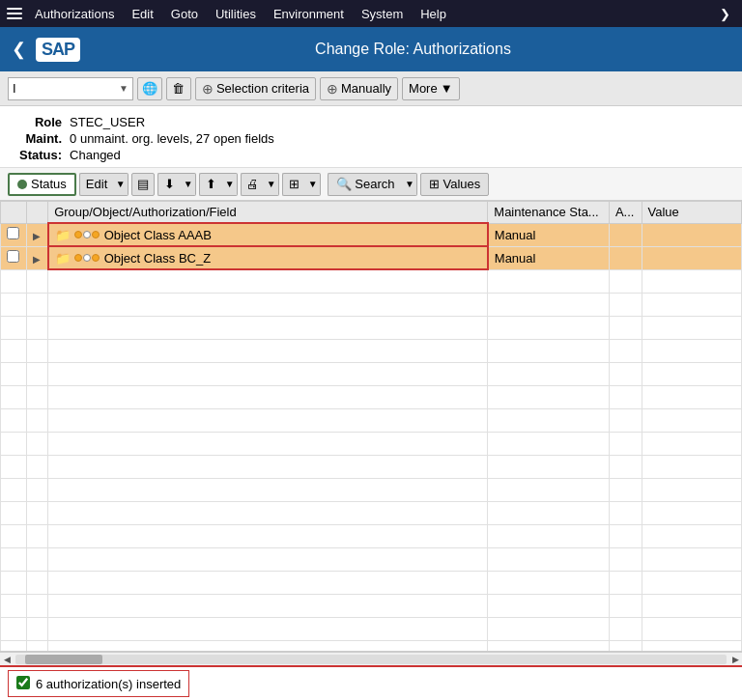  Describe the element at coordinates (371, 89) in the screenshot. I see `toolbar: ▼ 🌐 🗑 ⊕ Selection criteria ⊕ Manually Mo…` at that location.